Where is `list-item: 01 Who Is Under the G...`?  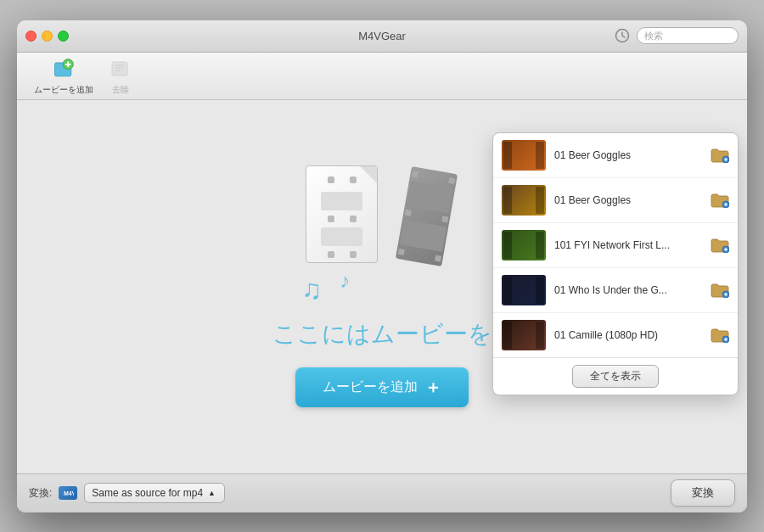
list-item: 01 Who Is Under the G... is located at coordinates (615, 290).